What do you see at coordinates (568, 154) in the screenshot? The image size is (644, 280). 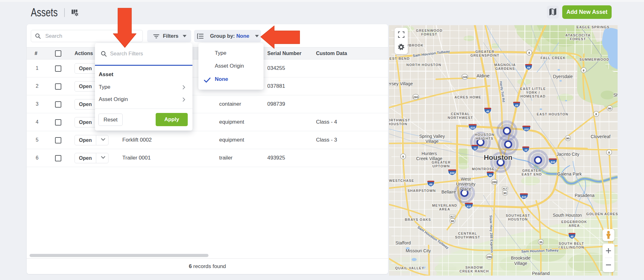 I see `svg-text: Jacinto City` at bounding box center [568, 154].